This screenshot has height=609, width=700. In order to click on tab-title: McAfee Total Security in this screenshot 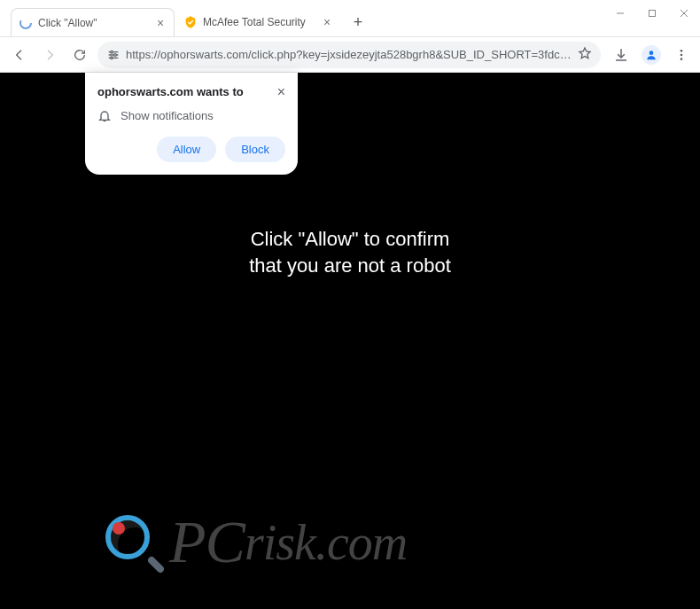, I will do `click(262, 22)`.